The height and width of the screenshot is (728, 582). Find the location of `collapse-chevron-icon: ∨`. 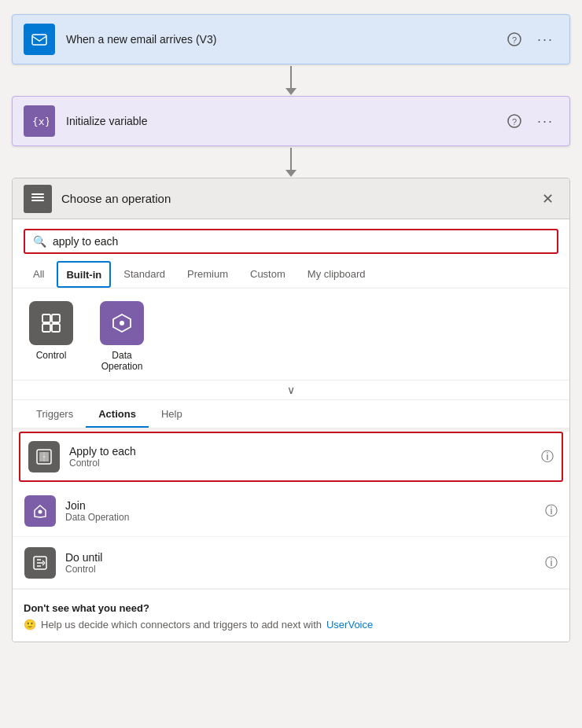

collapse-chevron-icon: ∨ is located at coordinates (291, 390).